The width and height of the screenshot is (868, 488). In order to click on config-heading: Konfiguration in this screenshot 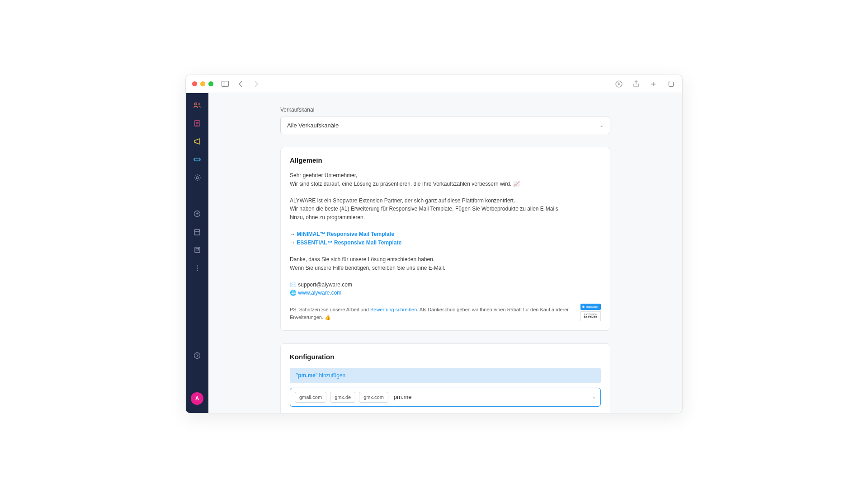, I will do `click(445, 357)`.